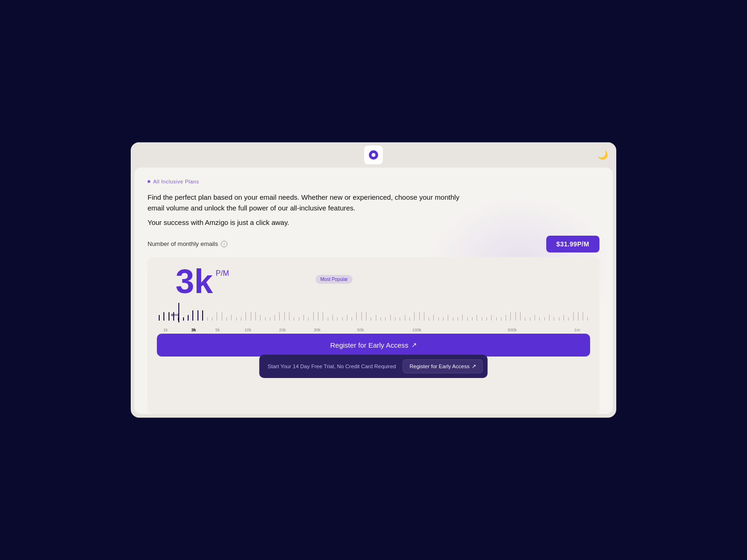 The image size is (747, 560). What do you see at coordinates (374, 366) in the screenshot?
I see `floating-bar: Start Your 14 Day Free Trial, No Credit …` at bounding box center [374, 366].